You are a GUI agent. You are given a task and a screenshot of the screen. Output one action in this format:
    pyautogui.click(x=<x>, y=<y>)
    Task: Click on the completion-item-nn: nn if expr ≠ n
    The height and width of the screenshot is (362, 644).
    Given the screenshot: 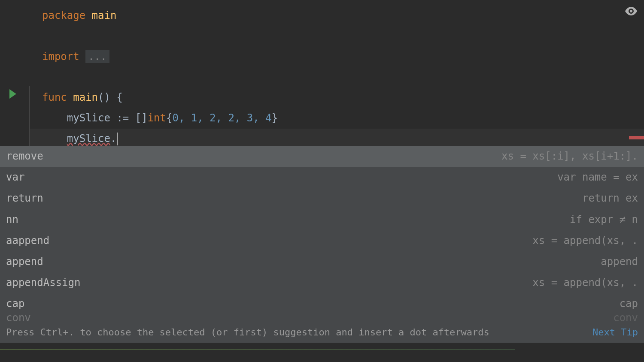 What is the action you would take?
    pyautogui.click(x=322, y=220)
    